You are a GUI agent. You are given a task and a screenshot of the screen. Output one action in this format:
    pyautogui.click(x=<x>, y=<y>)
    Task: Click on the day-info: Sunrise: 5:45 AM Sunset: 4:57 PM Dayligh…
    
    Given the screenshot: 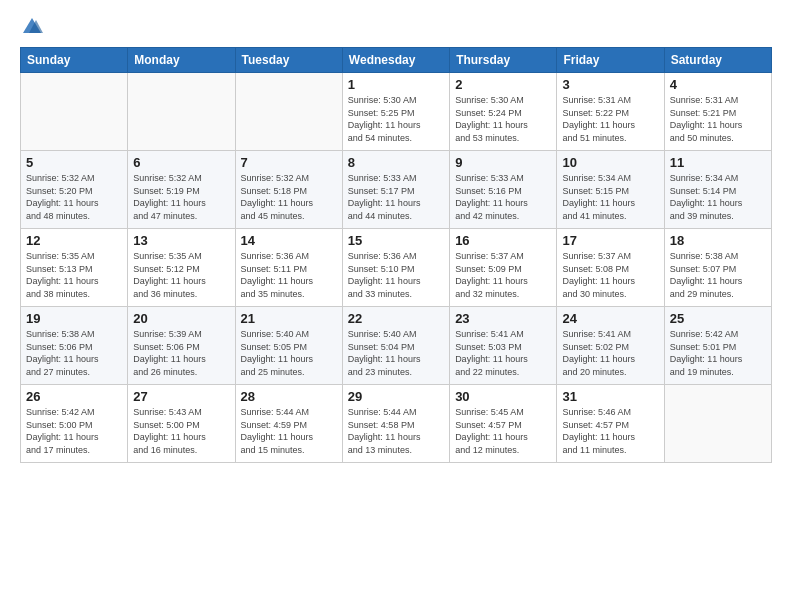 What is the action you would take?
    pyautogui.click(x=503, y=431)
    